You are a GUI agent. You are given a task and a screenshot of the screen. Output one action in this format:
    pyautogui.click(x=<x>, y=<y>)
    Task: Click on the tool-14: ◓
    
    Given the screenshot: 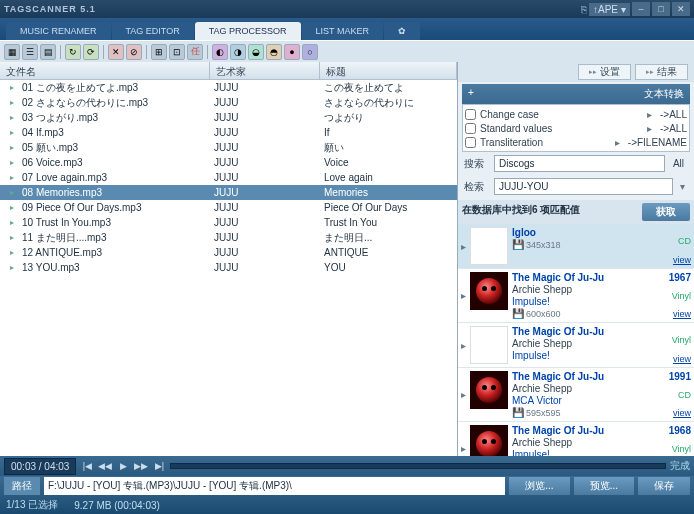 What is the action you would take?
    pyautogui.click(x=274, y=52)
    